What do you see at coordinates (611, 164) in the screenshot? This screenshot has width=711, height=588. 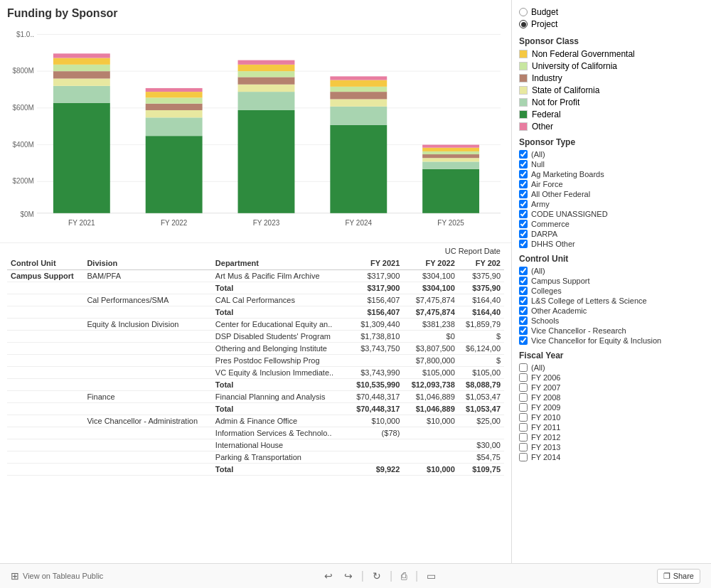 I see `sponsor-type-item: Null` at bounding box center [611, 164].